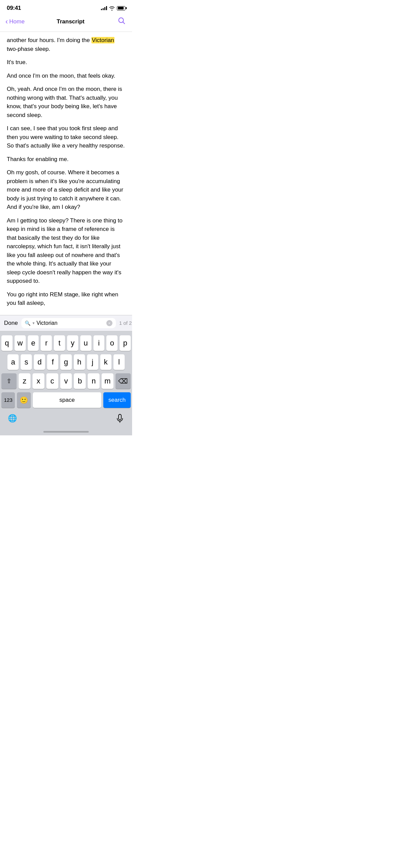 This screenshot has height=868, width=400. I want to click on key-k: k, so click(106, 362).